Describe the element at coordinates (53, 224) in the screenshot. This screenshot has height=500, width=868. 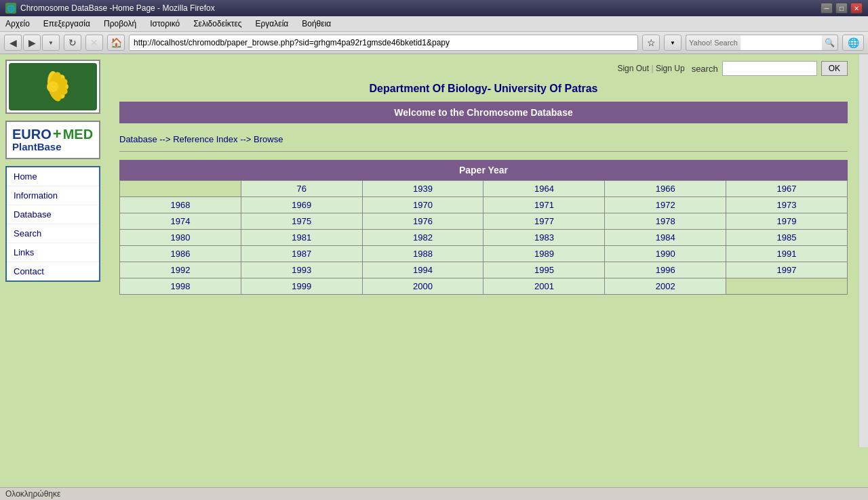
I see `nav-menu: Home Information Database Search Links C…` at that location.